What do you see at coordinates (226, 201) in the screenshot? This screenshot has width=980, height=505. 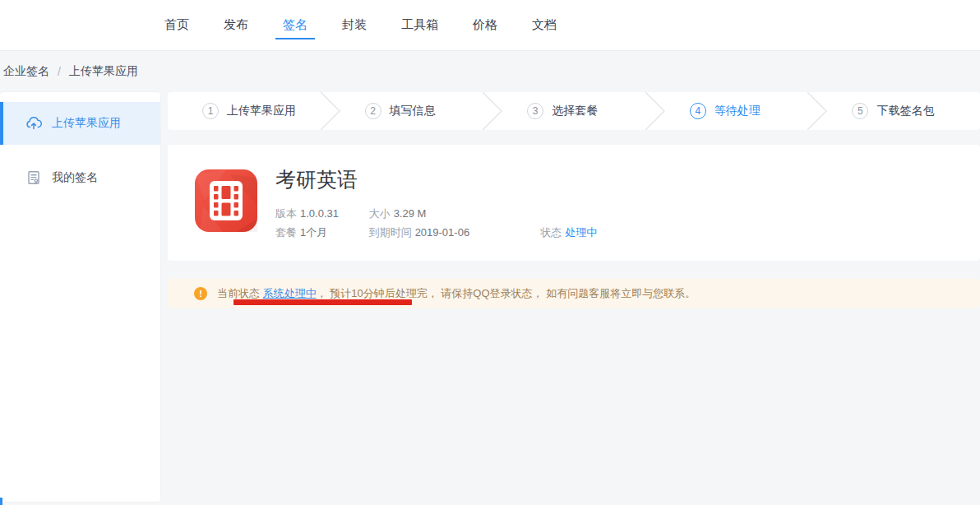 I see `film-app-icon` at bounding box center [226, 201].